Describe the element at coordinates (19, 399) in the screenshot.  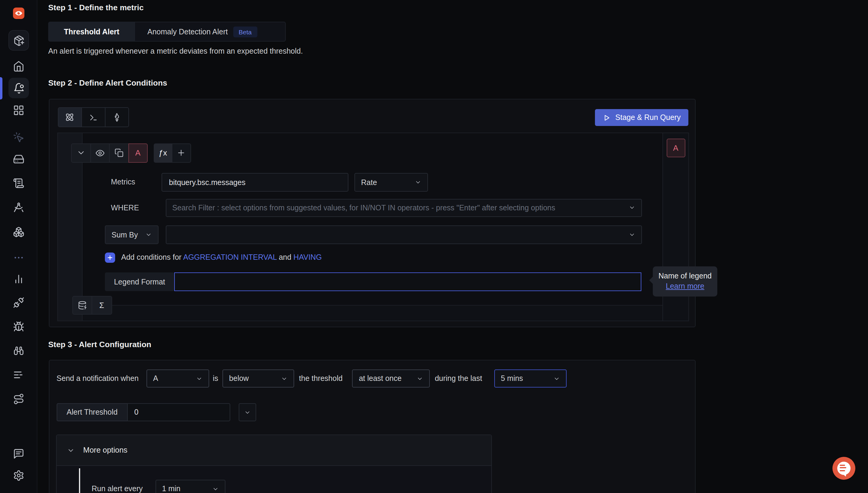
I see `sidebar-item-service-map` at that location.